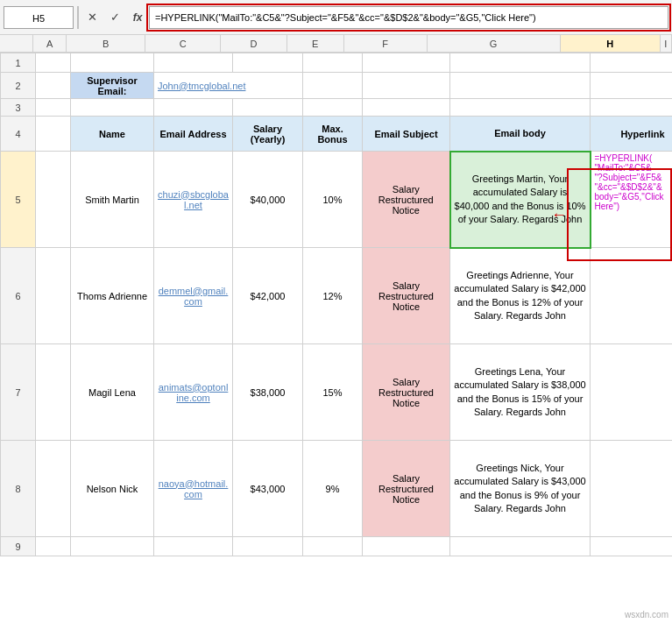 The width and height of the screenshot is (672, 623). I want to click on header-bonus: Max. Bonus, so click(333, 134).